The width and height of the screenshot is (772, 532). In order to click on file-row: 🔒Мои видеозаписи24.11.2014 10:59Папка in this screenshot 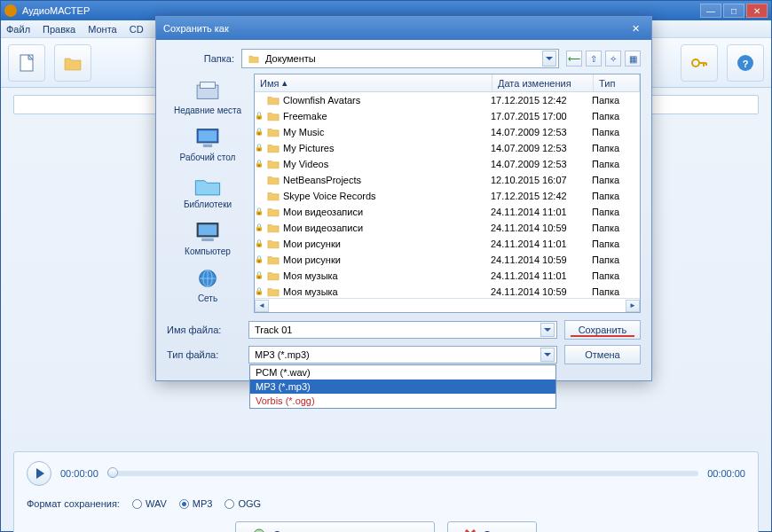, I will do `click(447, 228)`.